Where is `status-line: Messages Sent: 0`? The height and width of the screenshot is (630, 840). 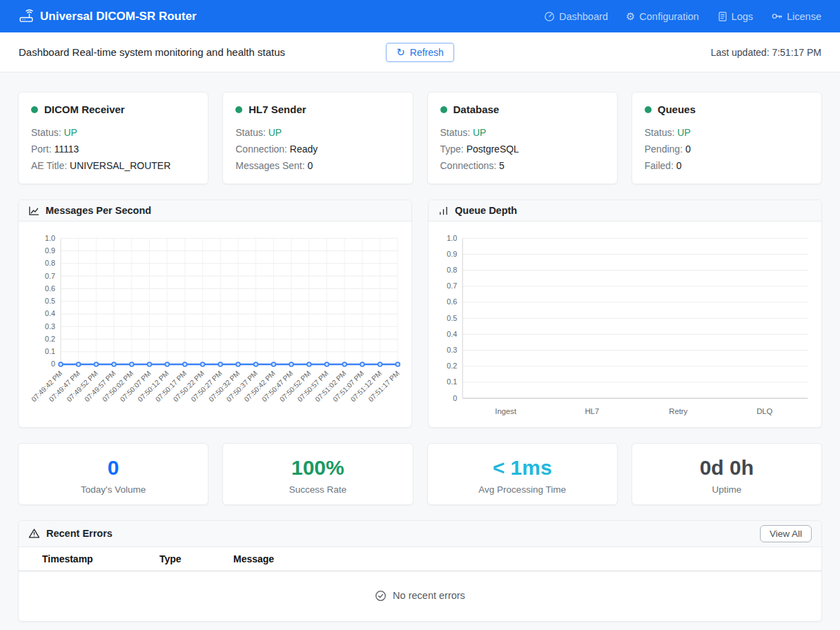
status-line: Messages Sent: 0 is located at coordinates (318, 166).